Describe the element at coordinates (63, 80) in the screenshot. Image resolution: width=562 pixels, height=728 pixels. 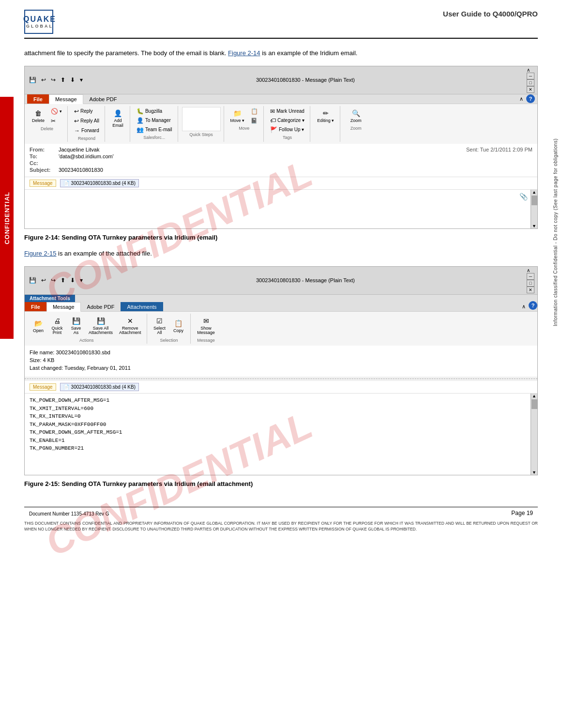
I see `up-qa-icon: ⬆` at that location.